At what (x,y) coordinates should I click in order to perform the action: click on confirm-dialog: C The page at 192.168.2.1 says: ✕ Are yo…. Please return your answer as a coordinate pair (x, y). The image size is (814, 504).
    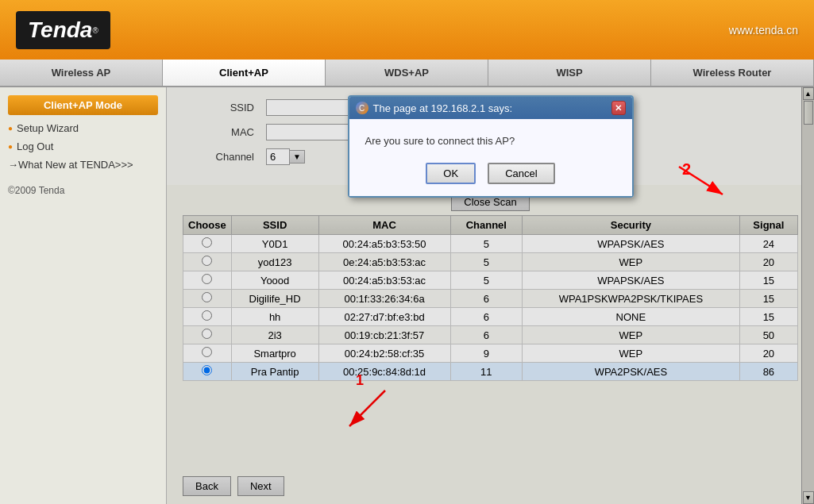
    Looking at the image, I should click on (491, 146).